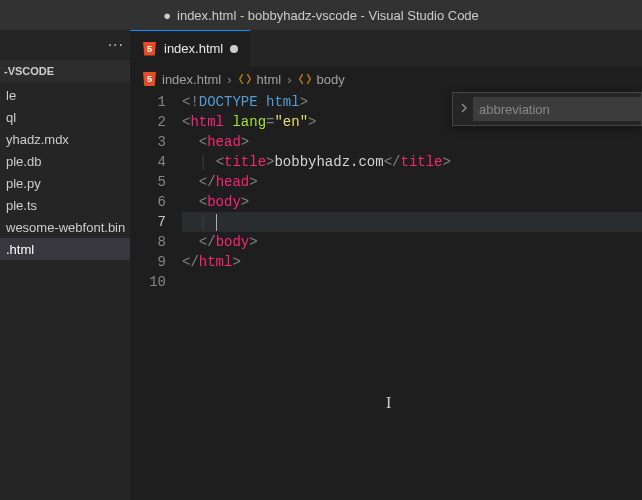 The image size is (642, 500). I want to click on text-cursor, so click(216, 222).